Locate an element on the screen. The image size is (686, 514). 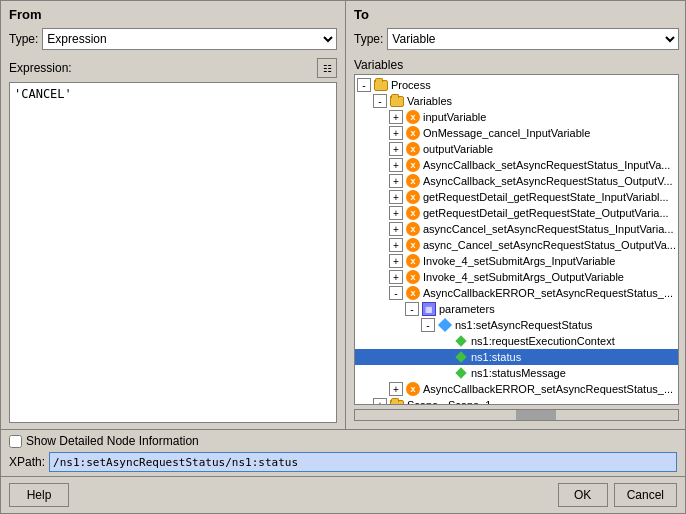
expander-async3: + is located at coordinates (396, 229).